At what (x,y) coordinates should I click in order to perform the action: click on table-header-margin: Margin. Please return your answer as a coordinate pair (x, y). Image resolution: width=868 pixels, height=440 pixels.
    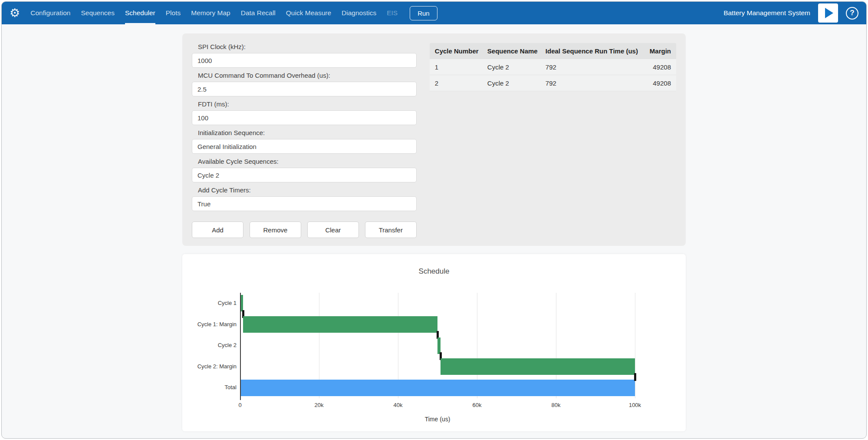
    Looking at the image, I should click on (661, 51).